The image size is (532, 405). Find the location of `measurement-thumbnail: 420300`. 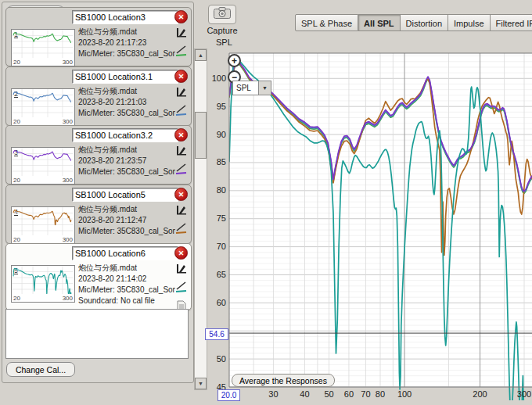

measurement-thumbnail: 420300 is located at coordinates (43, 225).